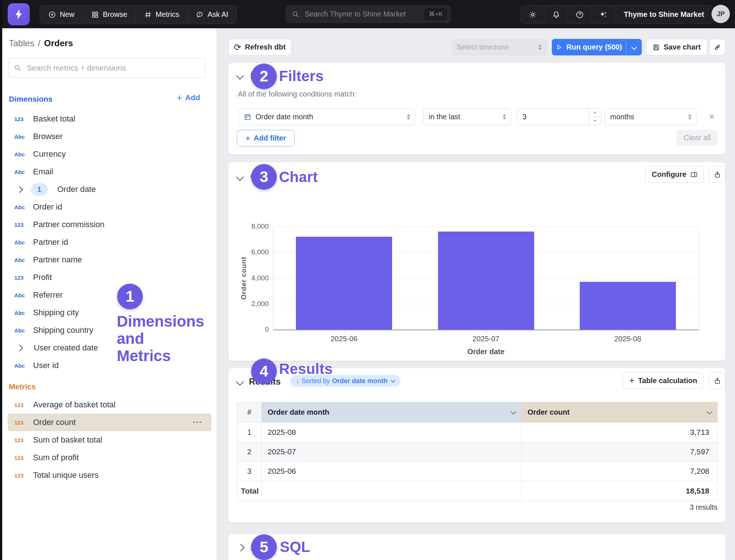 This screenshot has width=735, height=560. I want to click on active-fields-badge: 1, so click(39, 189).